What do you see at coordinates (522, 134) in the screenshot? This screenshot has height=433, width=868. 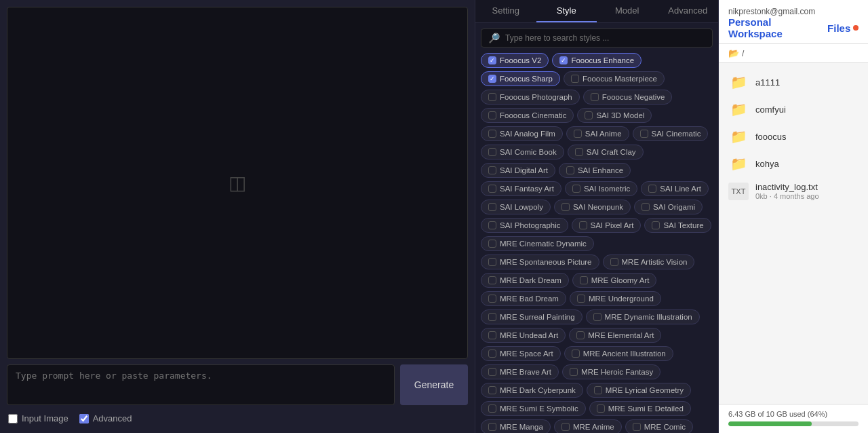 I see `style-tag-sai-analog-film: SAI Analog Film` at bounding box center [522, 134].